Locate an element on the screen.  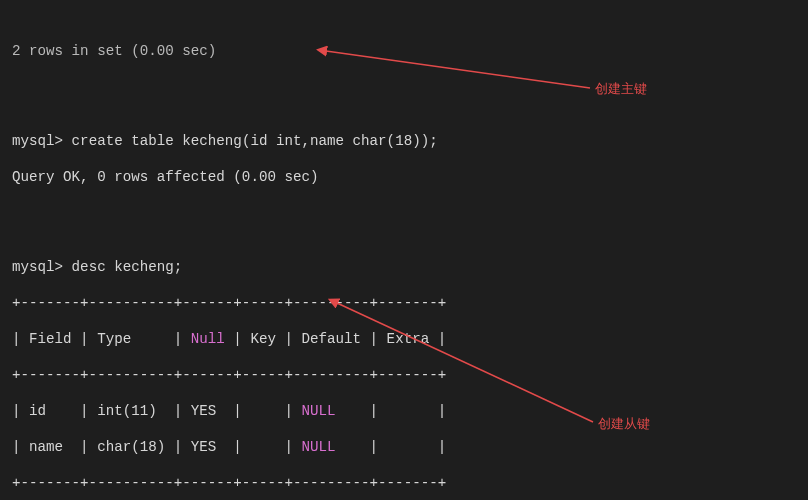
desc-kecheng-header: | Field | Type | Null | Key | Default | … is located at coordinates (405, 339).